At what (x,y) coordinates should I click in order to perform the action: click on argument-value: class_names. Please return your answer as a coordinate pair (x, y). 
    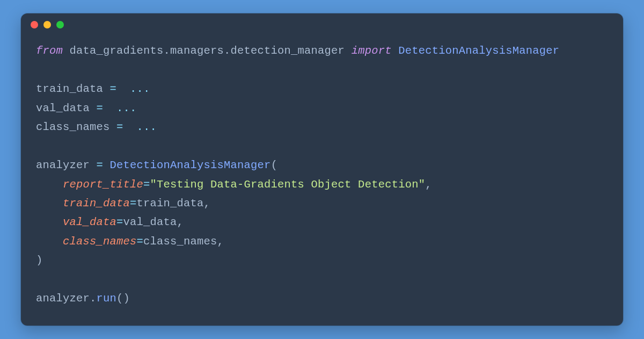
    Looking at the image, I should click on (180, 242).